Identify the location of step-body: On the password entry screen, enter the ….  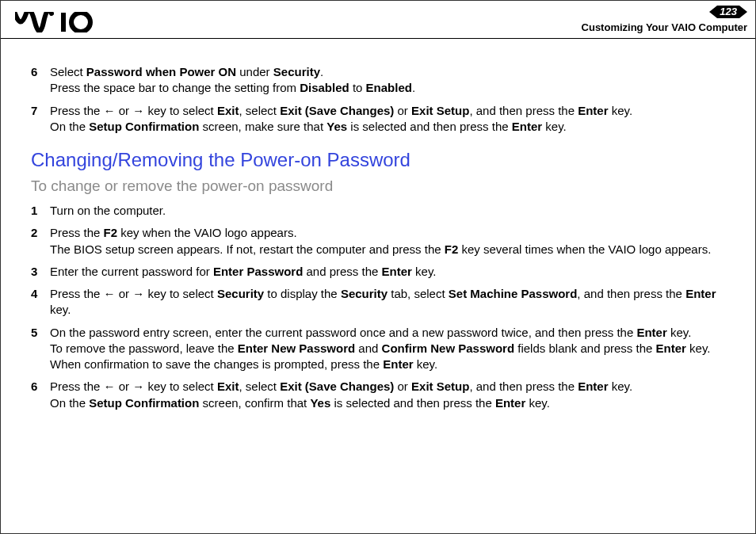
(388, 349).